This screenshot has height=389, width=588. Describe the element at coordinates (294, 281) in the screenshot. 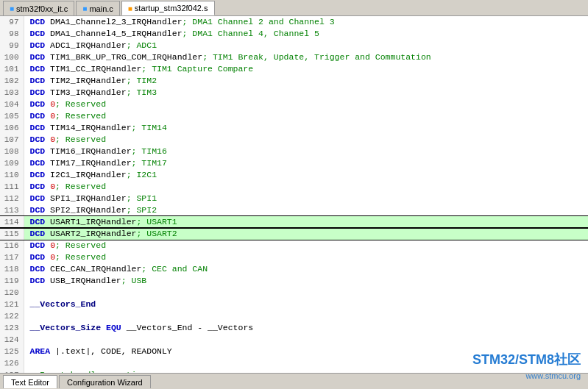

I see `table-row: 119 DCD USB_IRQHandler; USB` at that location.